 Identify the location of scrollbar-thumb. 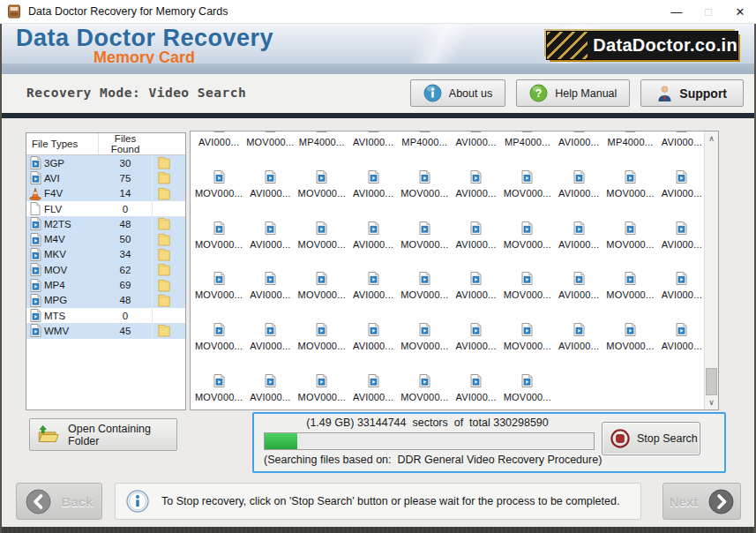
(711, 381).